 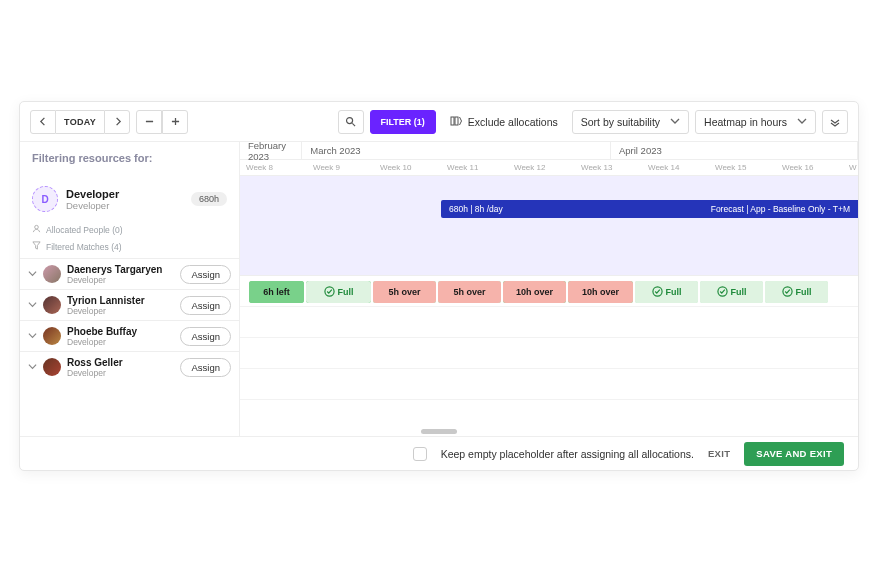 What do you see at coordinates (36, 246) in the screenshot?
I see `filter-icon` at bounding box center [36, 246].